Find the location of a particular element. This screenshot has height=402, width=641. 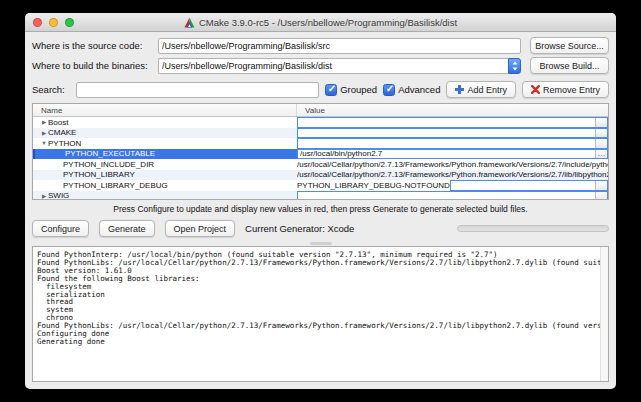

current-generator-label: Current Generator: Xcode is located at coordinates (300, 228).